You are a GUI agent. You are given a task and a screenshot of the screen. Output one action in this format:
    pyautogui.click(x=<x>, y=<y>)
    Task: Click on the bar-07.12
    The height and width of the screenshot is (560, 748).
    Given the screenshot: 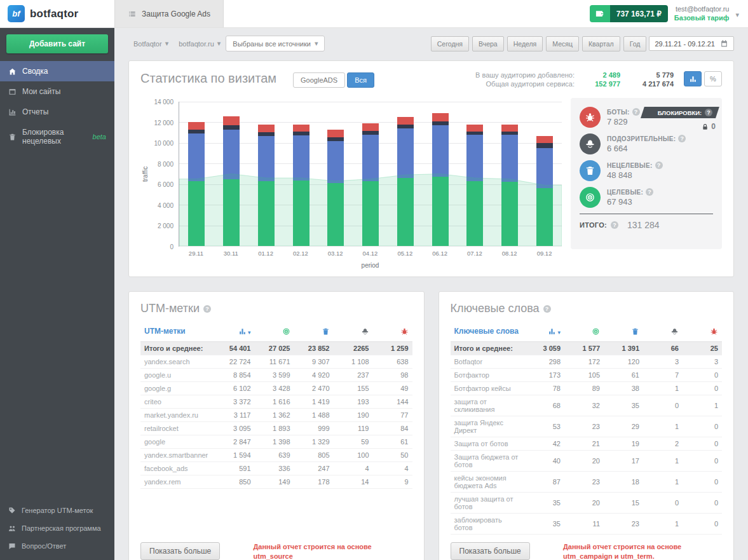 What is the action you would take?
    pyautogui.click(x=475, y=186)
    